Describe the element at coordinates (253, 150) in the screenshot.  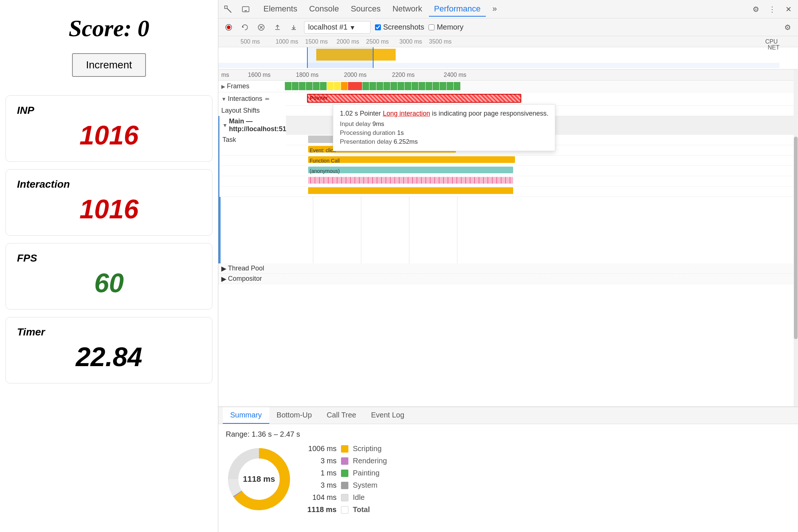
I see `event-click-label-cell` at that location.